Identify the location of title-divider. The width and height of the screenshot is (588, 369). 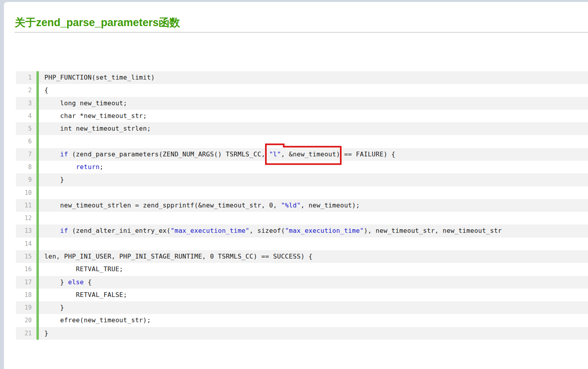
(301, 32).